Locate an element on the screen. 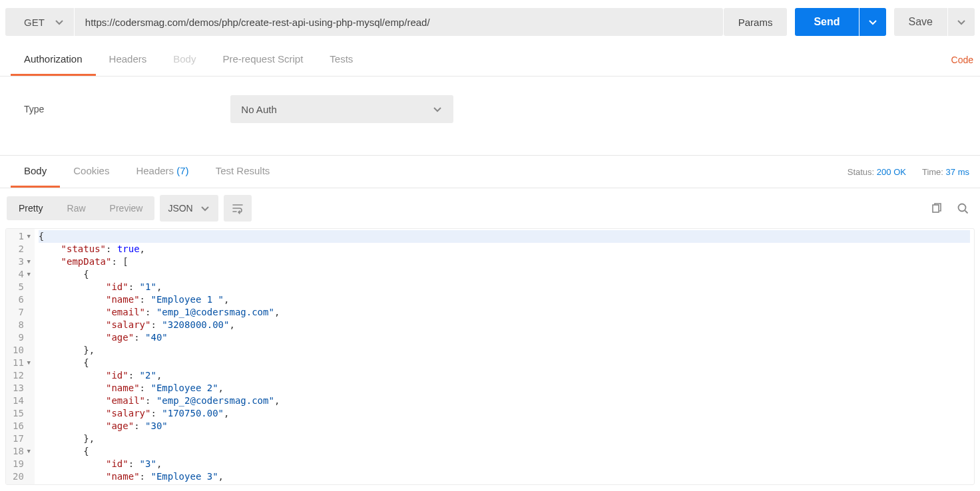 The image size is (980, 491). code-line: "id": "3", is located at coordinates (505, 464).